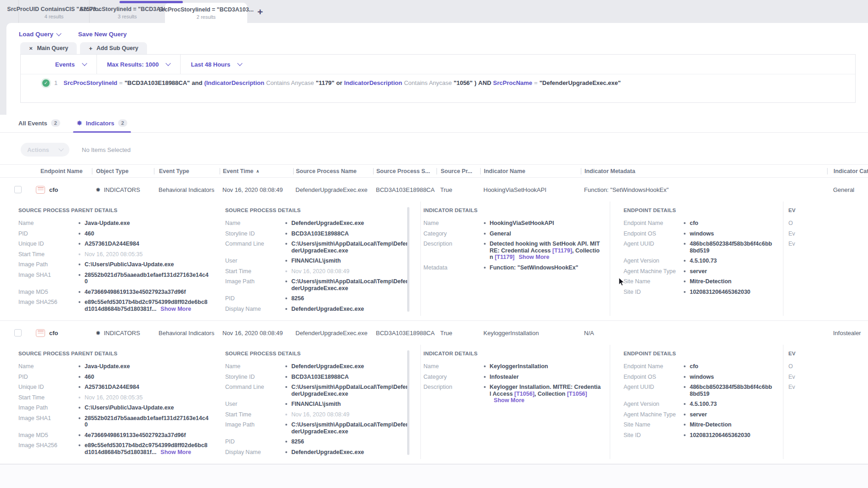 The height and width of the screenshot is (488, 868). What do you see at coordinates (118, 264) in the screenshot?
I see `detail-field: Image Path C:\Users\Public\Java-Update.e…` at bounding box center [118, 264].